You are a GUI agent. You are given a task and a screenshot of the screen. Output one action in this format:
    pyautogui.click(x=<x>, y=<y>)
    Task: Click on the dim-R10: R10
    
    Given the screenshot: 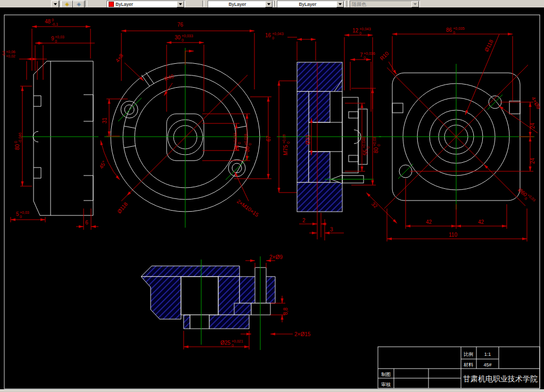 What is the action you would take?
    pyautogui.click(x=384, y=55)
    